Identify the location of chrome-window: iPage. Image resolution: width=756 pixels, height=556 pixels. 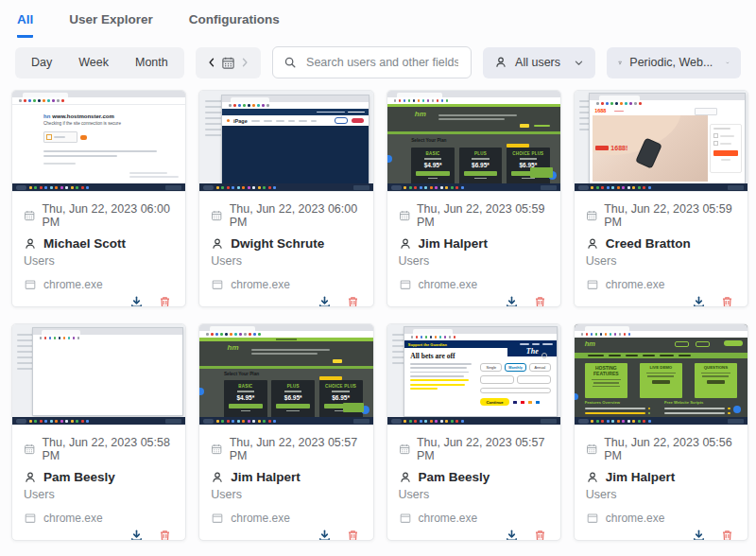
(295, 140).